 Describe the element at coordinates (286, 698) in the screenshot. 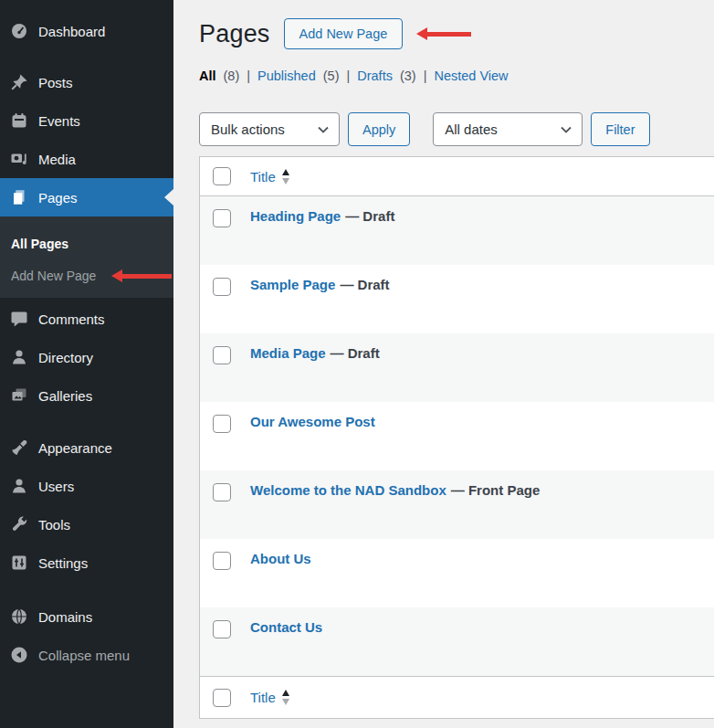

I see `sort-icons` at that location.